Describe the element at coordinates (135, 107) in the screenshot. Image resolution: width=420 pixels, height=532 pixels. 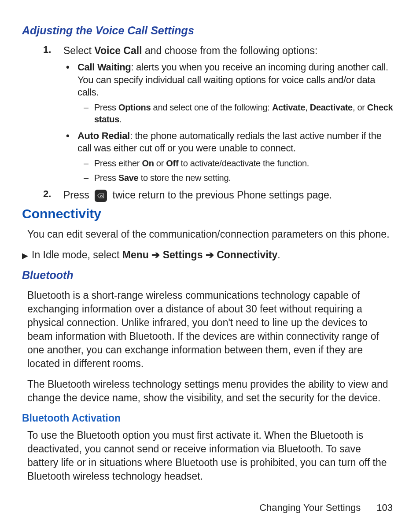
I see `bold-text: Options` at that location.